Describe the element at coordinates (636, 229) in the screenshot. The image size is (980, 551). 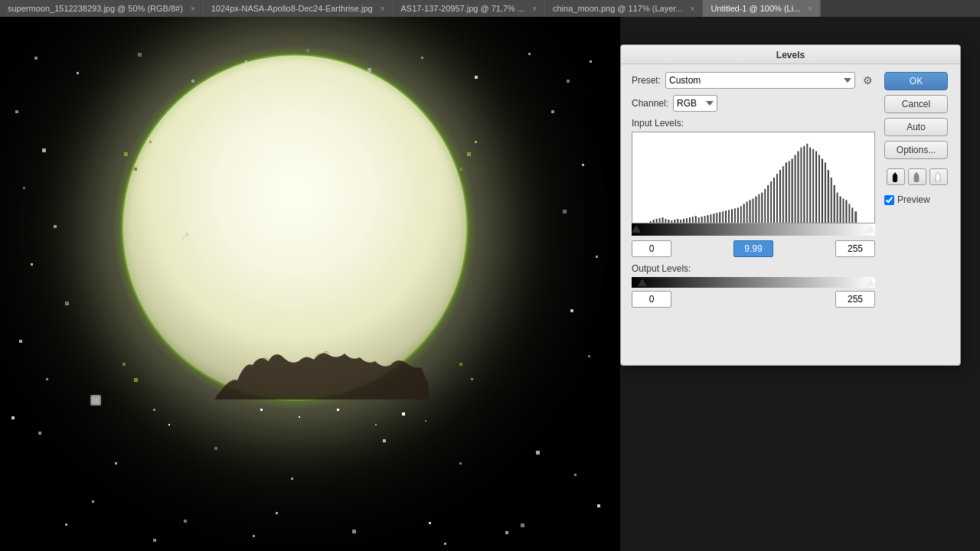
I see `input-shadow-handle` at that location.